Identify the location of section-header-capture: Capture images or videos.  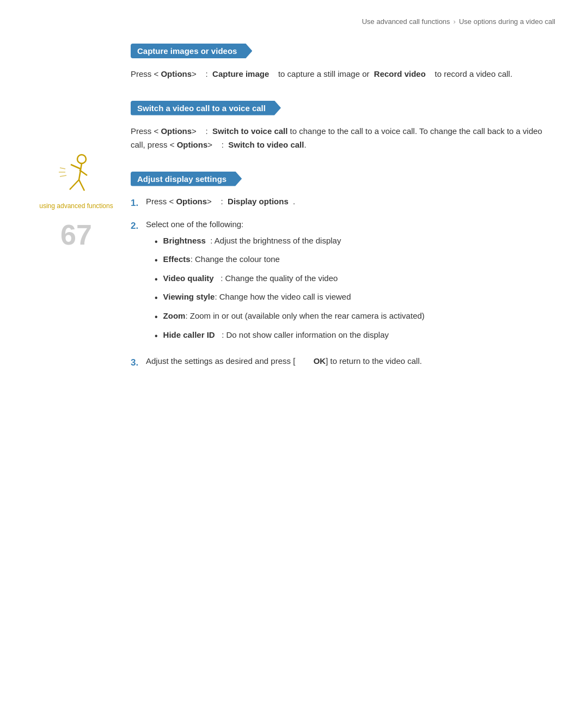
(192, 51).